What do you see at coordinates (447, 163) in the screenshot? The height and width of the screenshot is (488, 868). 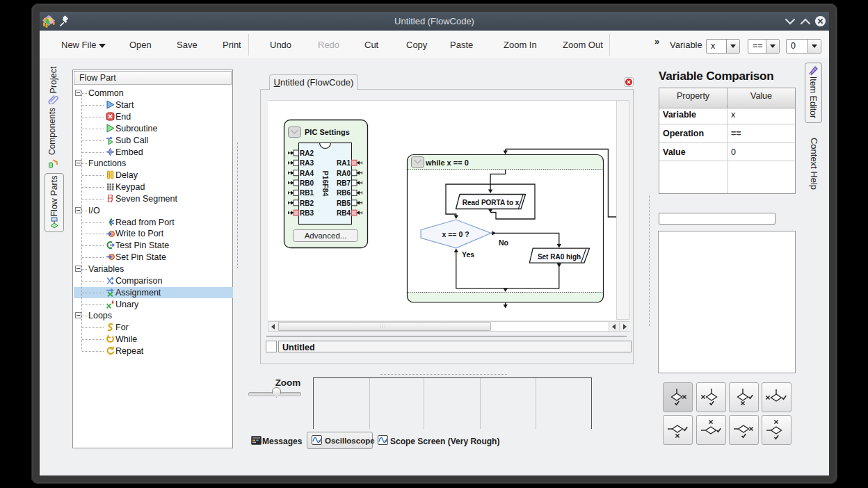 I see `svg-text: while x == 0` at bounding box center [447, 163].